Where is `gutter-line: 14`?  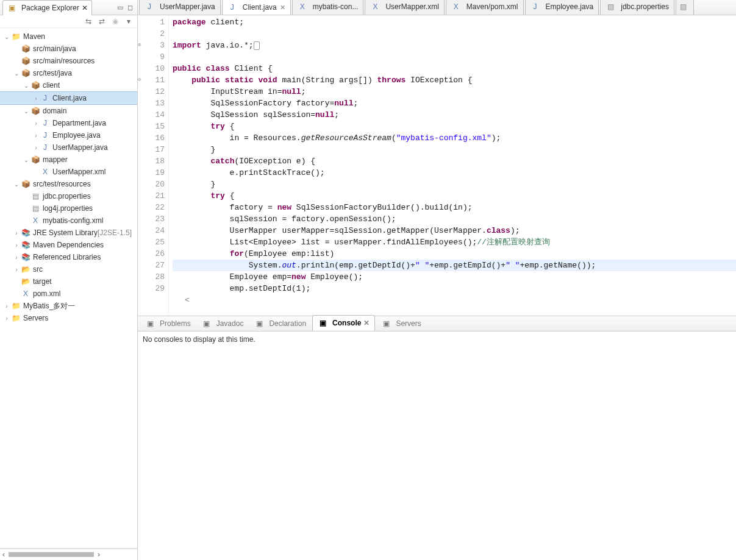
gutter-line: 14 is located at coordinates (152, 115).